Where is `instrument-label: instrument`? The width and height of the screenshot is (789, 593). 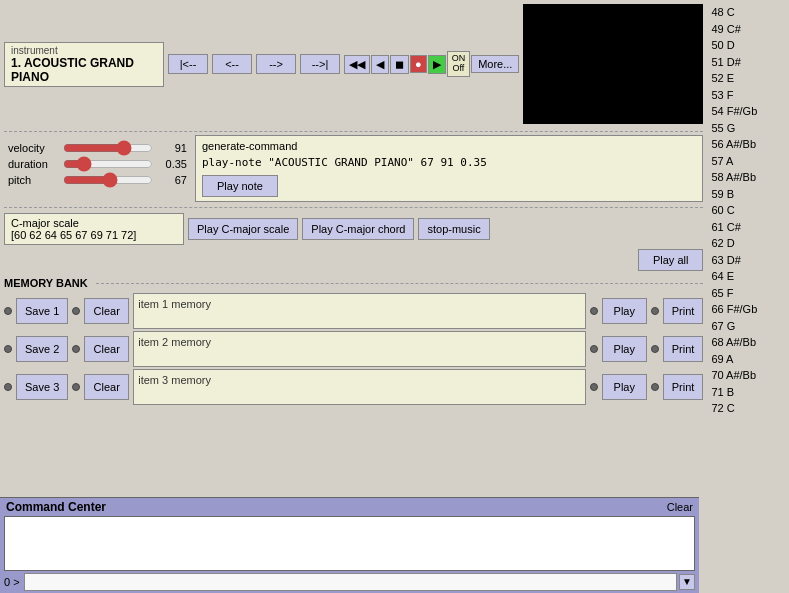
instrument-label: instrument is located at coordinates (84, 50).